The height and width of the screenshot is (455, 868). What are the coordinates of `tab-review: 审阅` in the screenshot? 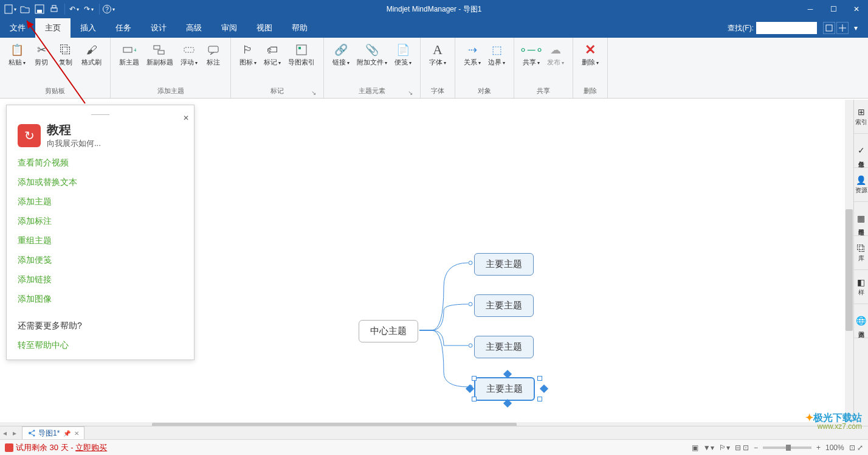 It's located at (229, 28).